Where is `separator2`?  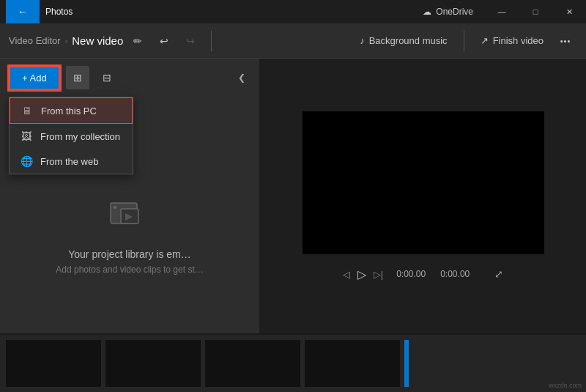 separator2 is located at coordinates (464, 41).